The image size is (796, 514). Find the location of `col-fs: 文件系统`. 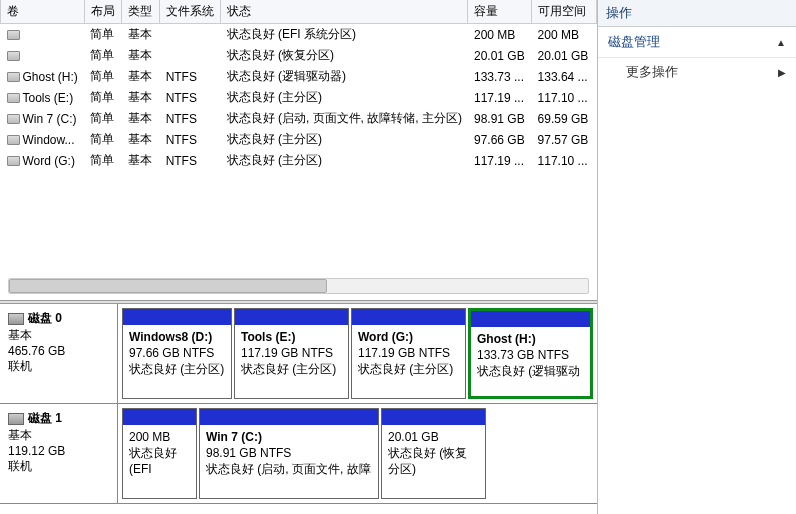

col-fs: 文件系统 is located at coordinates (190, 12).